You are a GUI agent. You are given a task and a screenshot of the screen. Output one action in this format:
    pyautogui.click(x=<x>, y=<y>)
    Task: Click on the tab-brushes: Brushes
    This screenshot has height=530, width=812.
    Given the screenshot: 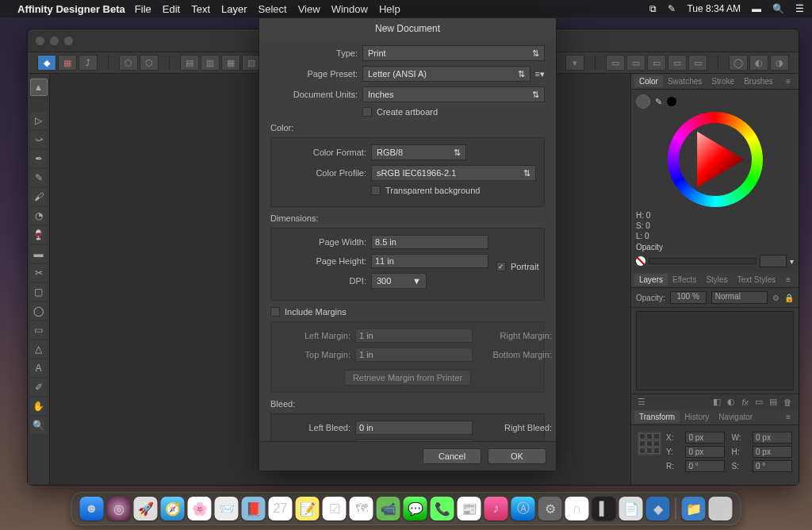 What is the action you would take?
    pyautogui.click(x=758, y=81)
    